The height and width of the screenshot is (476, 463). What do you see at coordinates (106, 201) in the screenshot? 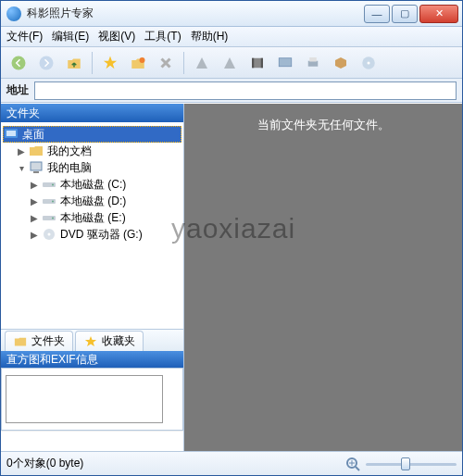
I see `tree-drive-d: ▶ 本地磁盘 (D:)` at bounding box center [106, 201].